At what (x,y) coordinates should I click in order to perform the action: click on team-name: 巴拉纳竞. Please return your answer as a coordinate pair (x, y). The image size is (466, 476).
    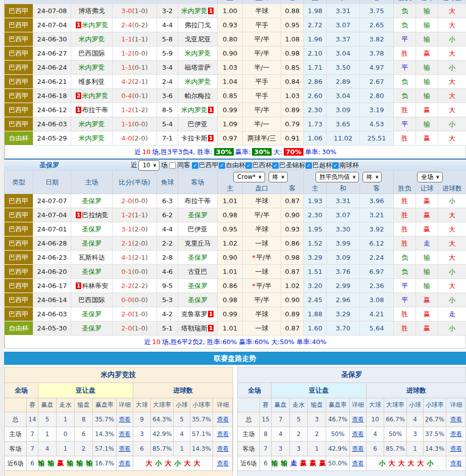
    Looking at the image, I should click on (95, 215).